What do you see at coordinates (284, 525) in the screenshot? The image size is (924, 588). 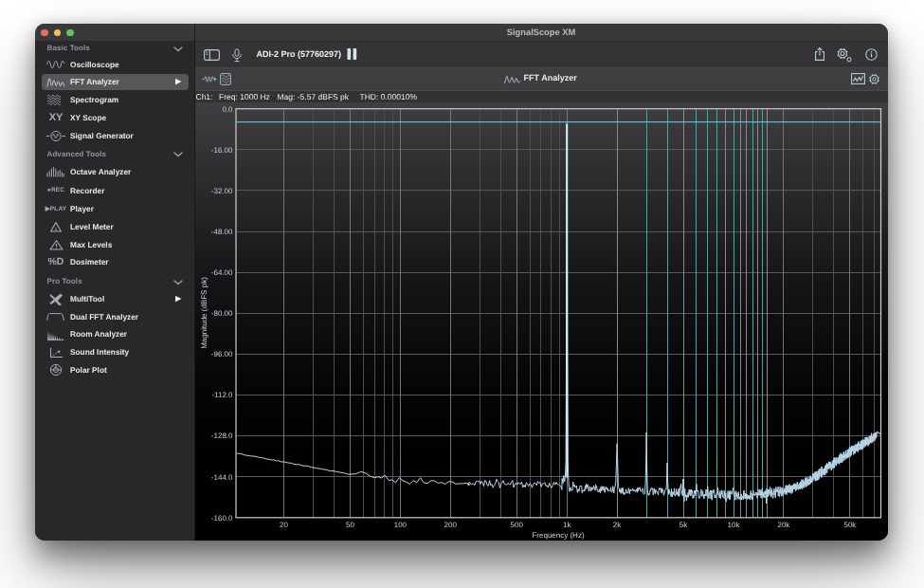 I see `svg-text: 20` at bounding box center [284, 525].